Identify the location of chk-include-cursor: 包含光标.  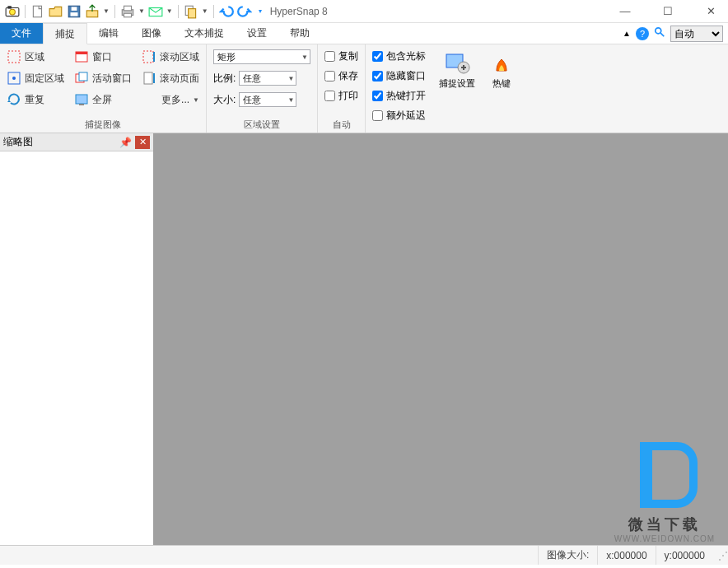
(399, 56).